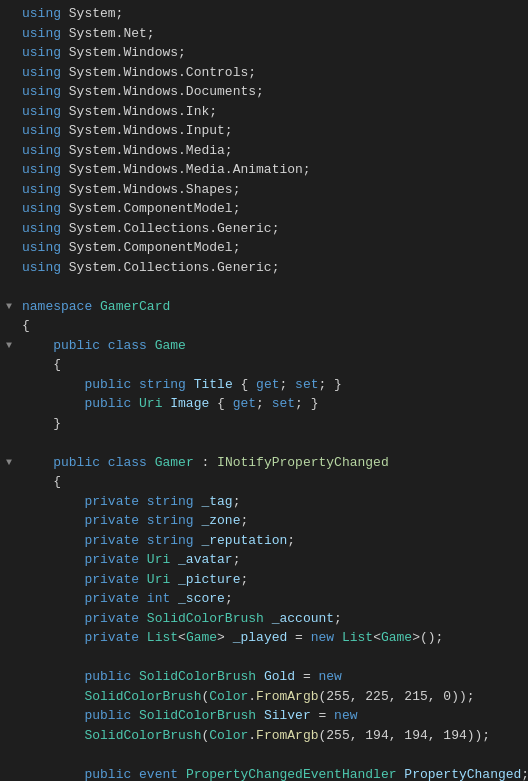 This screenshot has height=781, width=528. I want to click on code-line: using System.Windows.Documents;, so click(264, 92).